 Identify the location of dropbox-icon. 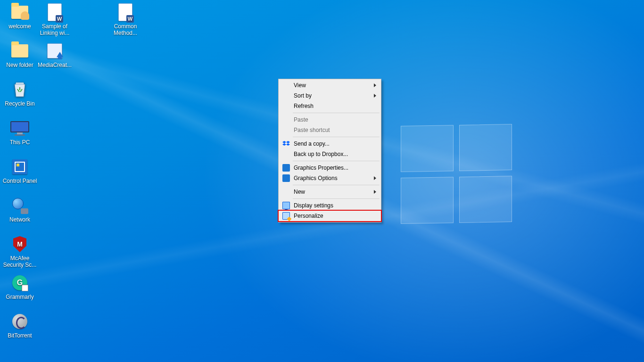
(286, 144).